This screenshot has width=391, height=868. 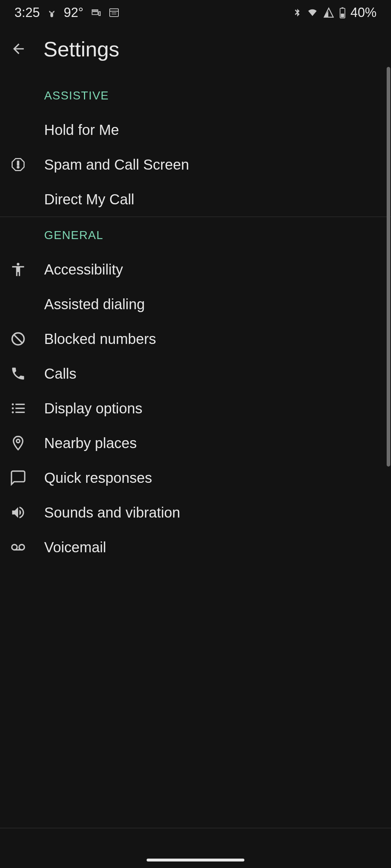 What do you see at coordinates (117, 165) in the screenshot?
I see `item-label: Spam and Call Screen` at bounding box center [117, 165].